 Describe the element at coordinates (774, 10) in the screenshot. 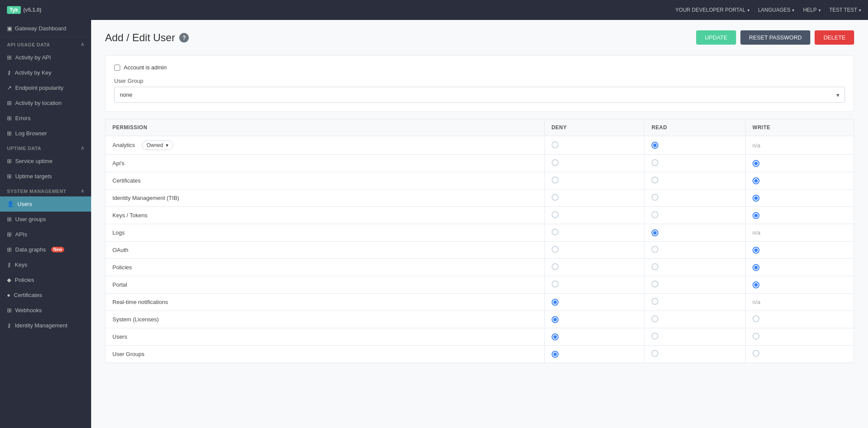

I see `languages-label: LANGUAGES` at that location.